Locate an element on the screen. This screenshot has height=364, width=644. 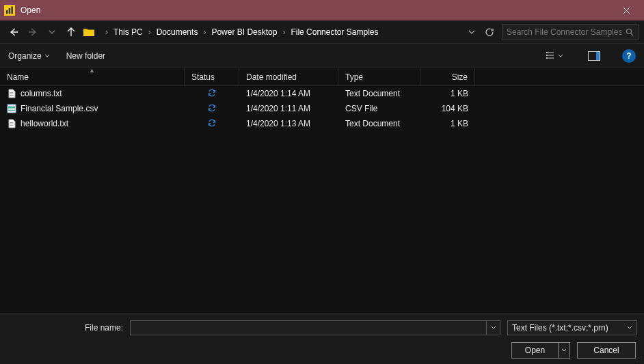
file-type: CSV File is located at coordinates (379, 109).